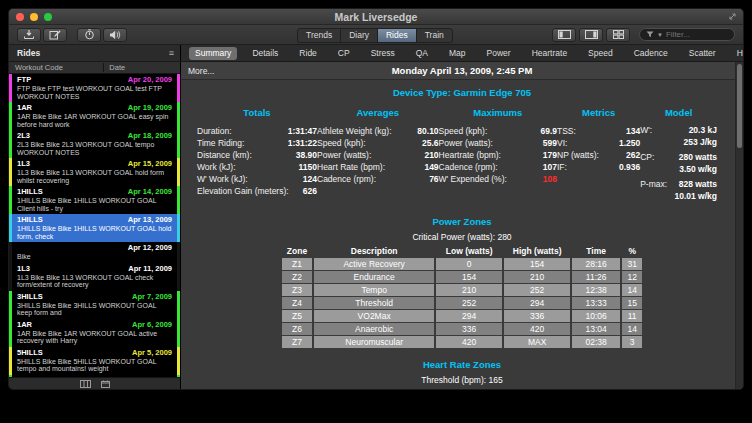  I want to click on tab-cadence: Cadence, so click(651, 54).